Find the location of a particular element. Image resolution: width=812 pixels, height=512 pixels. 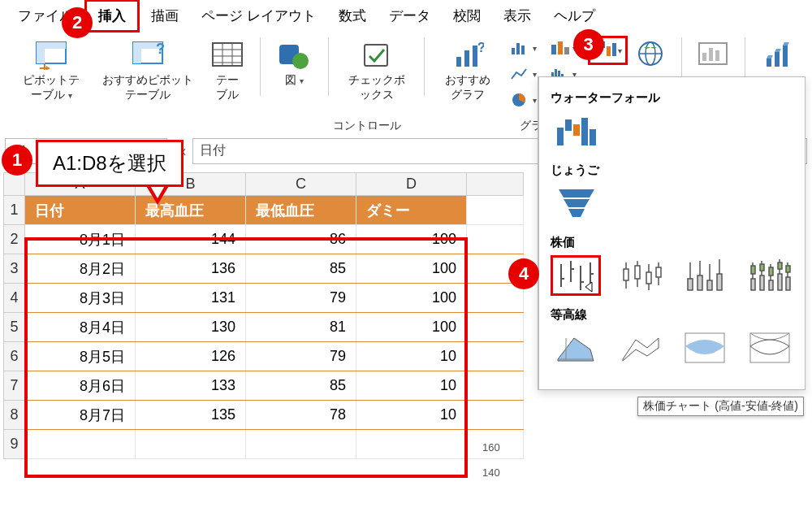

ribbon-label: おすすめグラフ is located at coordinates (468, 88).